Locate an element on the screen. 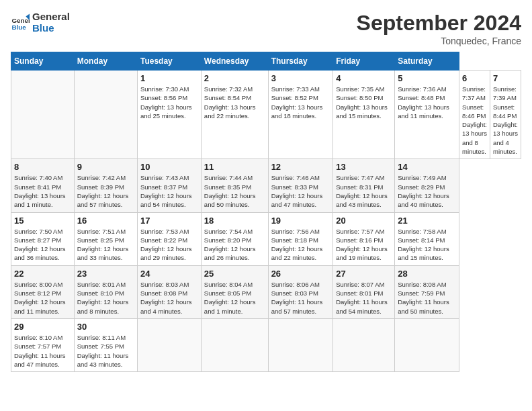 This screenshot has width=532, height=411. calendar-week-5: 29 Sunrise: 8:10 AM Sunset: 7:57 PM Dayl… is located at coordinates (266, 345).